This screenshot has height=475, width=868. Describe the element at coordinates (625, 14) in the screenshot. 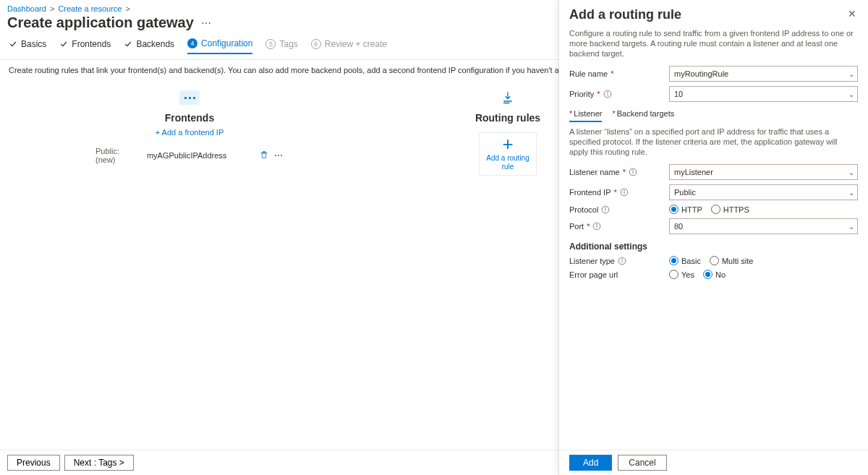

I see `panel-title: Add a routing rule` at that location.